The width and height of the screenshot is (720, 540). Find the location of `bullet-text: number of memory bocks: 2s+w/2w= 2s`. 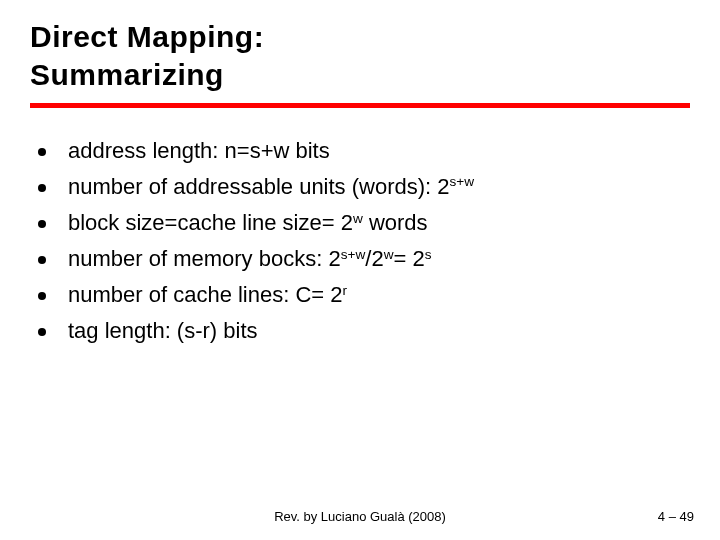

bullet-text: number of memory bocks: 2s+w/2w= 2s is located at coordinates (250, 259).